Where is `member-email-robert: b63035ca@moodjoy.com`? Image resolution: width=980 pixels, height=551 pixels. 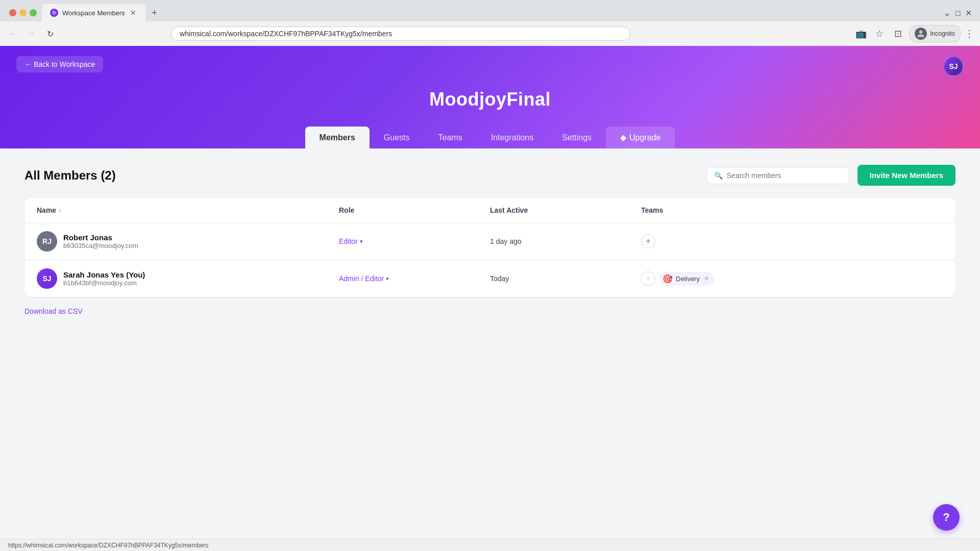
member-email-robert: b63035ca@moodjoy.com is located at coordinates (101, 246).